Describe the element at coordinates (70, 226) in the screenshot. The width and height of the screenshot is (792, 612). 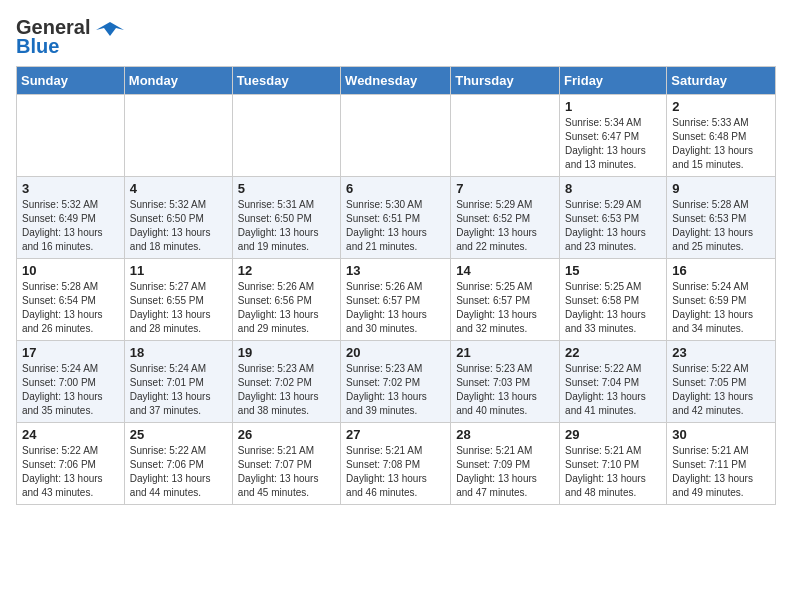
I see `day-info: Sunrise: 5:32 AM Sunset: 6:49 PM Dayligh…` at that location.